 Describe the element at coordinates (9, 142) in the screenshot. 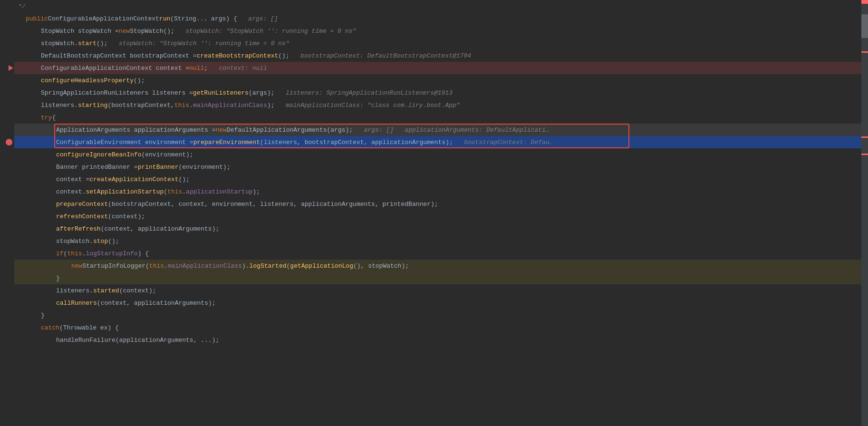

I see `breakpoint-icon` at that location.